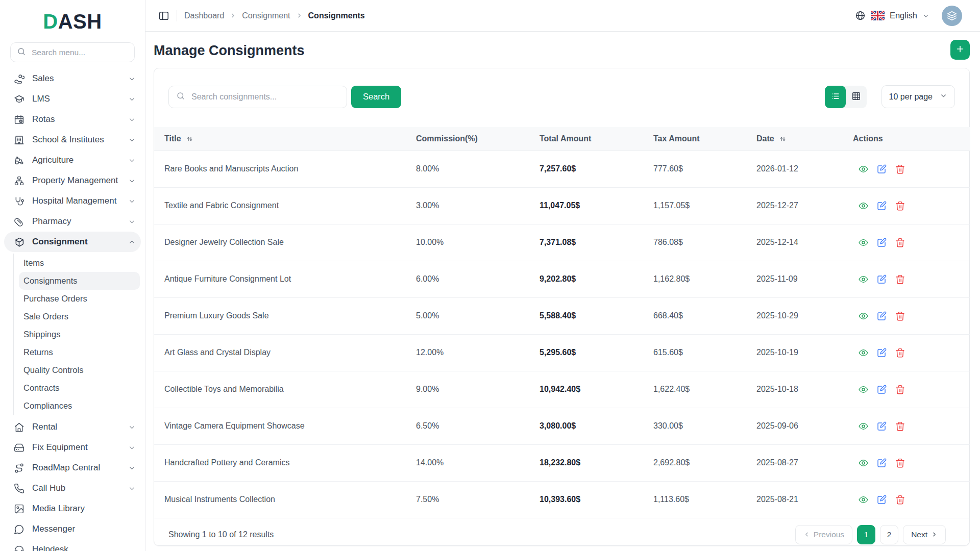  What do you see at coordinates (285, 426) in the screenshot?
I see `row-title: Vintage Camera Equipment Showcase` at bounding box center [285, 426].